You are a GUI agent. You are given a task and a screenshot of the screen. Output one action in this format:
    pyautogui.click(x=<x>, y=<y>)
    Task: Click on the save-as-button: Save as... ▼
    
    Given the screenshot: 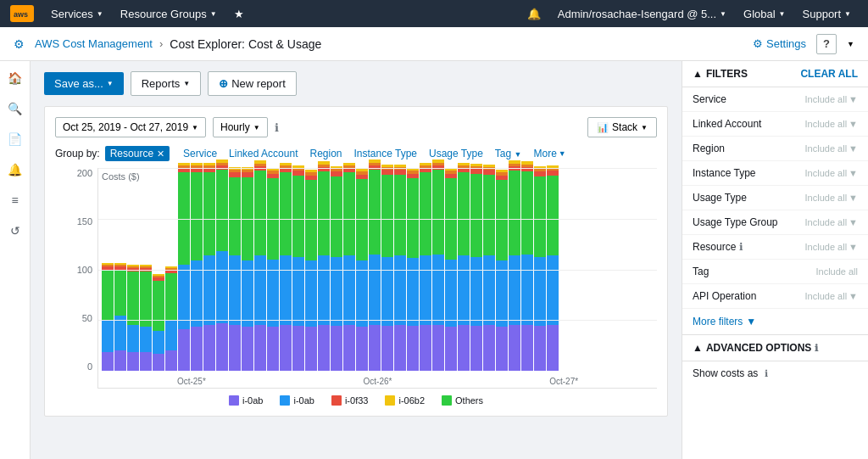 What is the action you would take?
    pyautogui.click(x=84, y=83)
    